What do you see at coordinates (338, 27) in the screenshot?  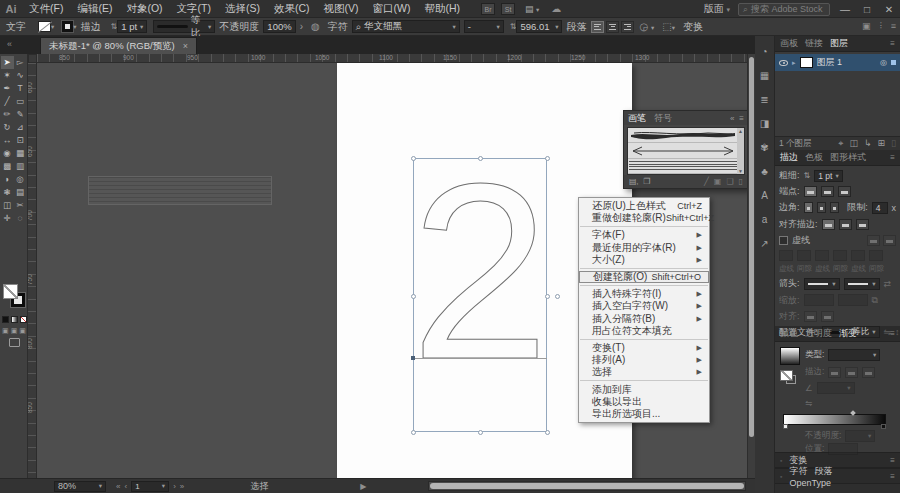 I see `character-label: 字符` at bounding box center [338, 27].